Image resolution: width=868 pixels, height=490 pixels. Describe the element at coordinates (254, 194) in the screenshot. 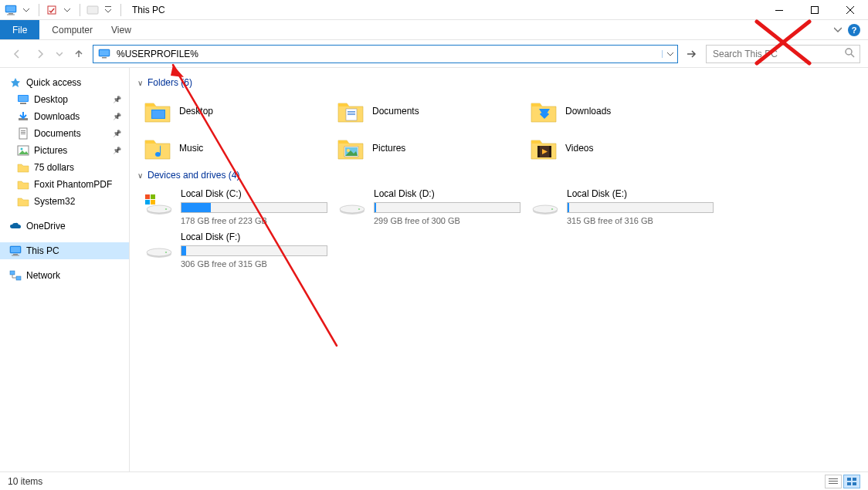

I see `drive-label: Local Disk (C:)` at that location.